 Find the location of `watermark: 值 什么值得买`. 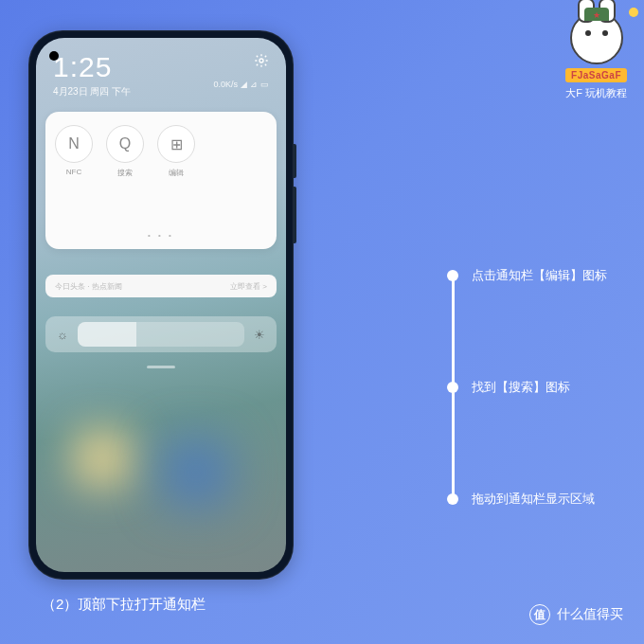

watermark: 值 什么值得买 is located at coordinates (576, 615).